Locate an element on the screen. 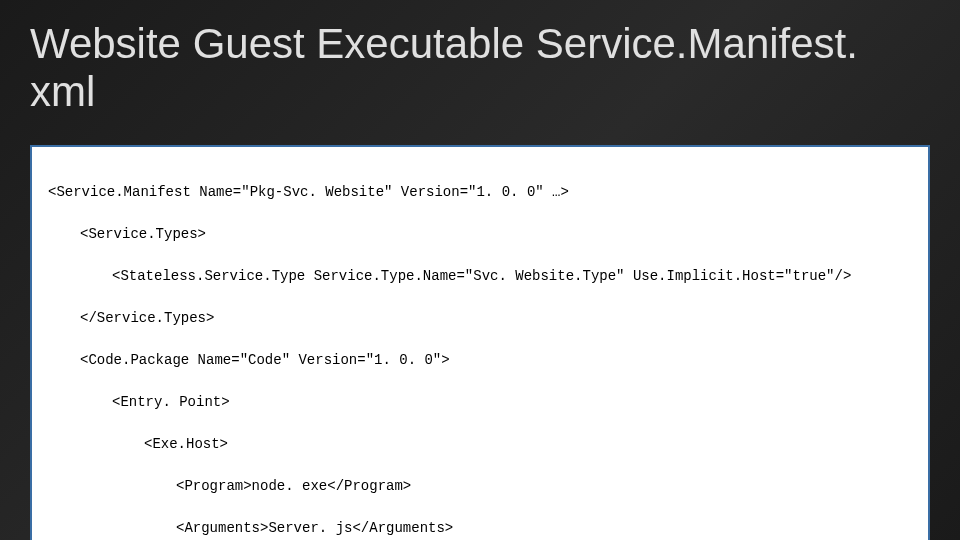 This screenshot has height=540, width=960. code-line: <Service.Types> is located at coordinates (480, 234).